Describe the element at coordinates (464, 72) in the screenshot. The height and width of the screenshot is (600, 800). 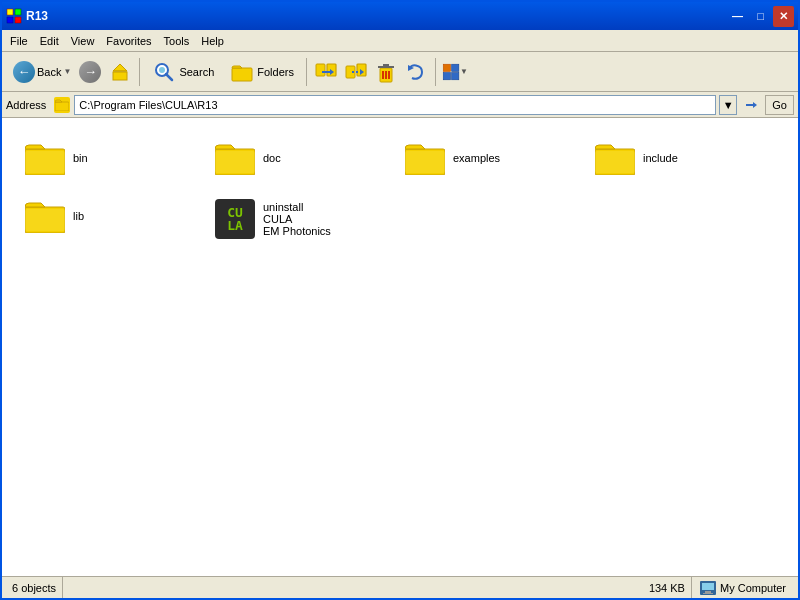
I see `views-dropdown-icon: ▼` at that location.